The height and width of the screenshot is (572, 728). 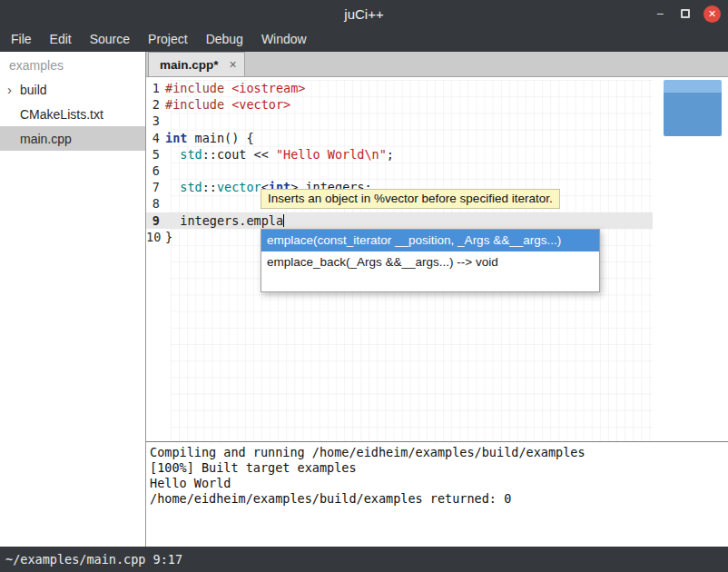 I want to click on token-keyword: int, so click(x=176, y=138).